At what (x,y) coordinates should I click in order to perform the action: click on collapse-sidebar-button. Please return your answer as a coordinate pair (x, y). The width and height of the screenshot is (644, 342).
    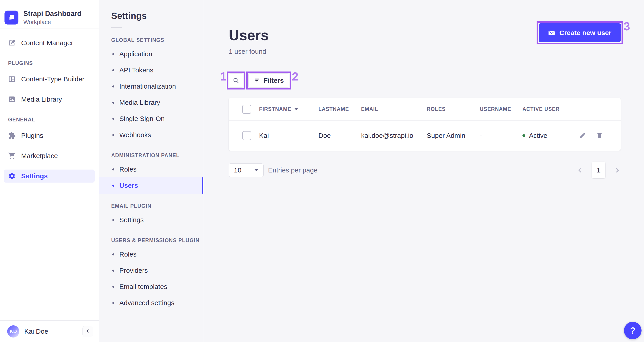
    Looking at the image, I should click on (88, 331).